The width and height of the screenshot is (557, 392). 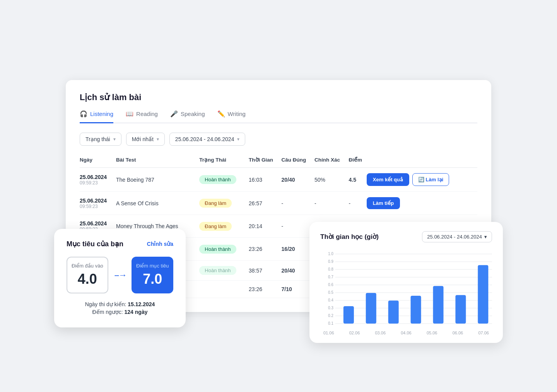 What do you see at coordinates (120, 304) in the screenshot?
I see `exam-date-line: Ngày thi dự kiến: 15.12.2024` at bounding box center [120, 304].